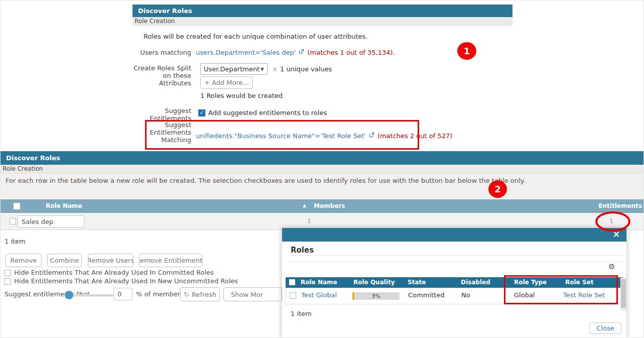 The height and width of the screenshot is (338, 644). What do you see at coordinates (579, 282) in the screenshot?
I see `modal-column-role-set: Role Set` at bounding box center [579, 282].